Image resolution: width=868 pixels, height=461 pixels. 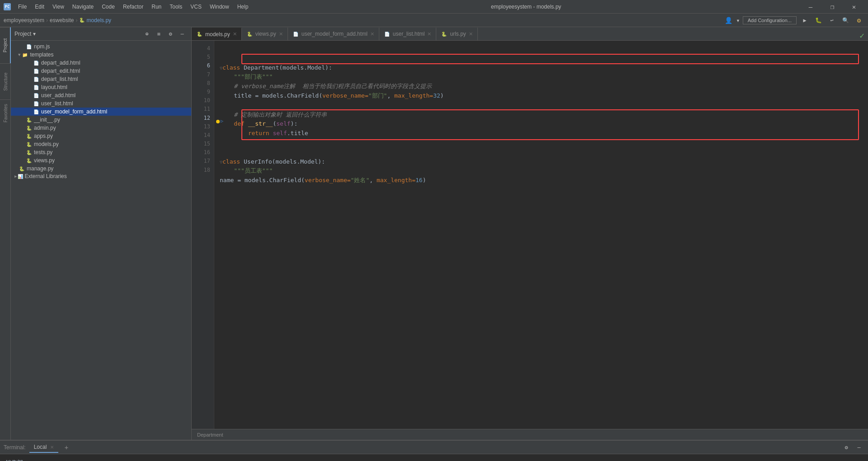 I want to click on run-button: ▶, so click(x=805, y=20).